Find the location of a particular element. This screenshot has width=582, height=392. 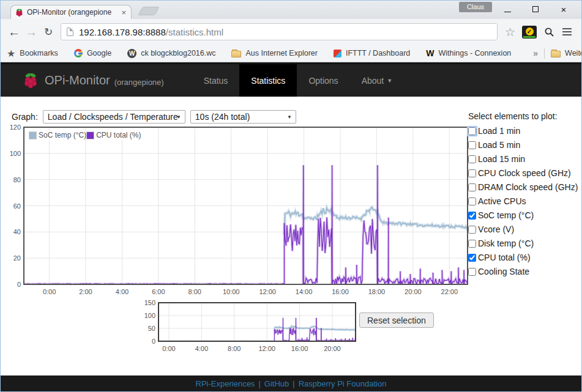

x-tick-label: 12:00 is located at coordinates (267, 292).